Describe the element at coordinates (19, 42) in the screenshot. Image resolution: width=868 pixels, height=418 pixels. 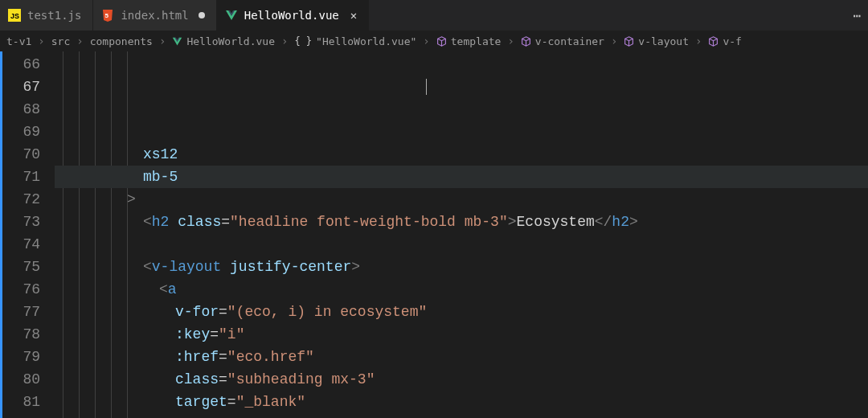
I see `breadcrumb-item: t-v1` at that location.